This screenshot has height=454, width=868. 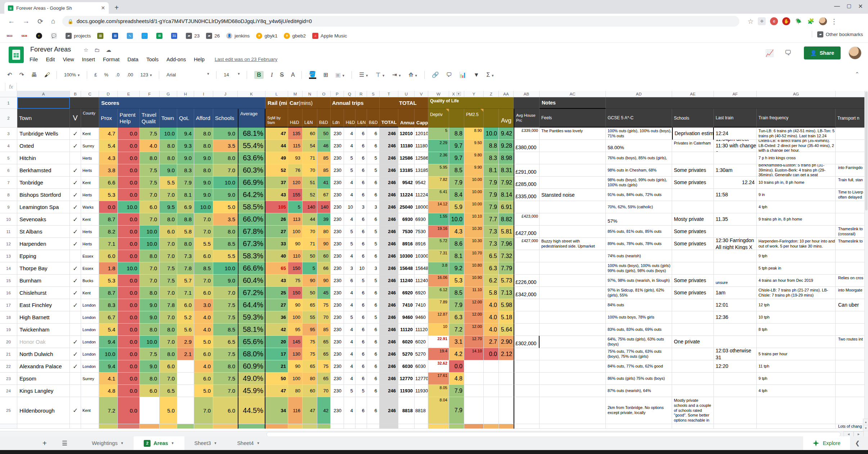 I want to click on cell-last-train-6: 1:30am, so click(x=735, y=170).